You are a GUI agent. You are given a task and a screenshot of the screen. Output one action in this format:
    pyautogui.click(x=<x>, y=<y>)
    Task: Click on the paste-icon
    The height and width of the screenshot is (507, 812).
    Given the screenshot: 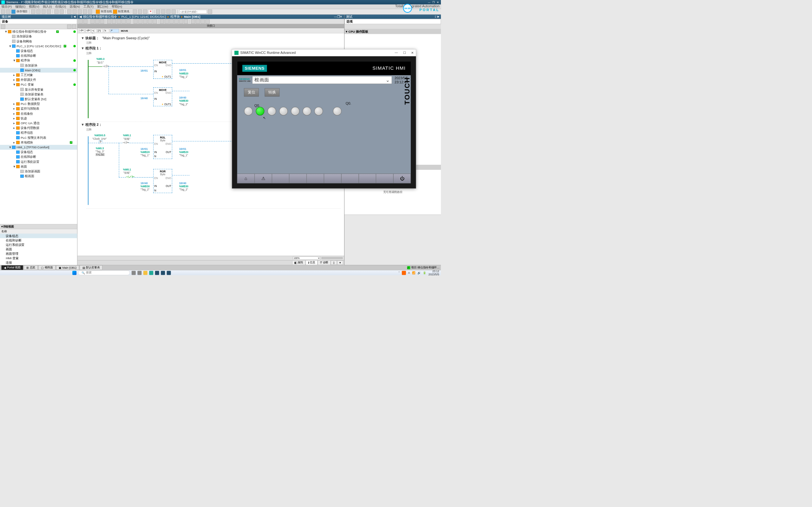 What is the action you would take?
    pyautogui.click(x=44, y=11)
    